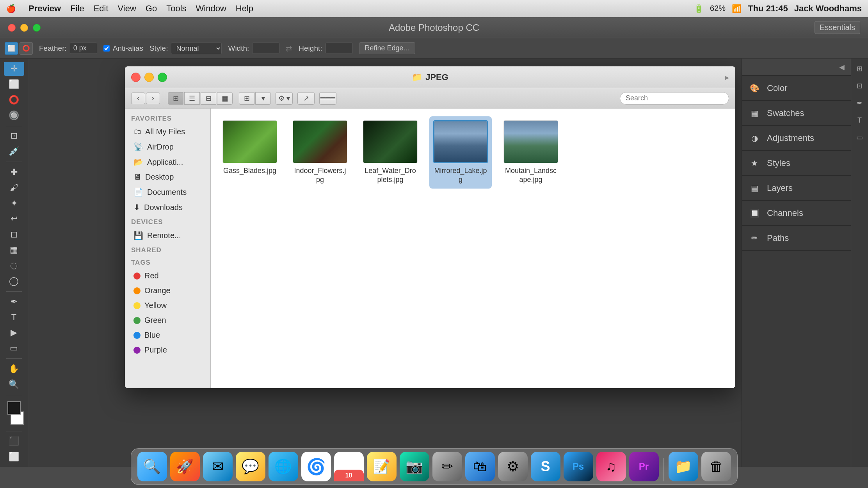  I want to click on pen-tool: ✒, so click(14, 302).